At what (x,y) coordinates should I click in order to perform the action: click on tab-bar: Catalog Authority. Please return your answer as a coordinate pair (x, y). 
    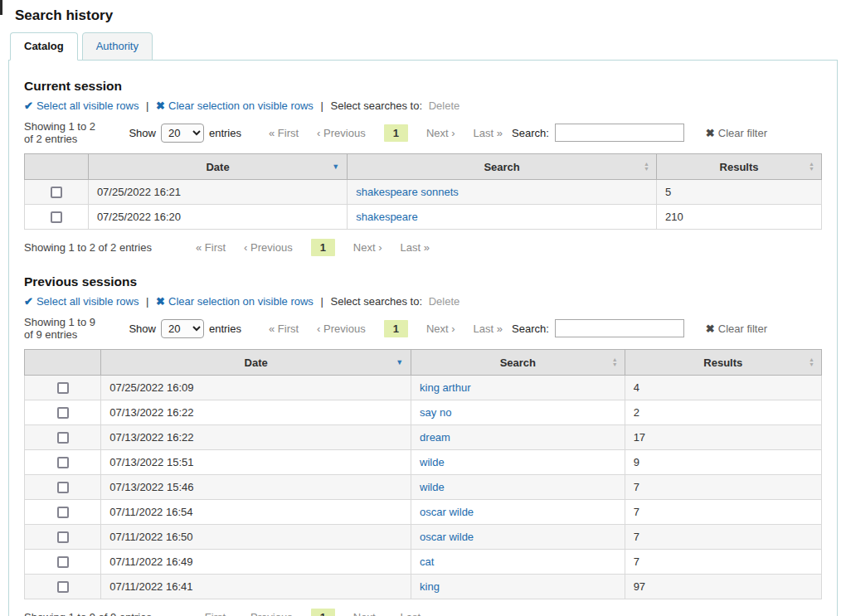
    Looking at the image, I should click on (428, 46).